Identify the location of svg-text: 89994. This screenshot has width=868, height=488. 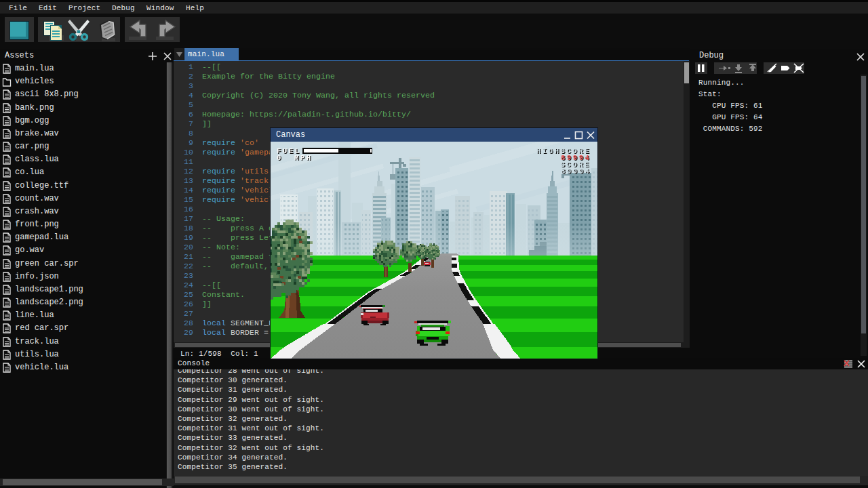
(576, 171).